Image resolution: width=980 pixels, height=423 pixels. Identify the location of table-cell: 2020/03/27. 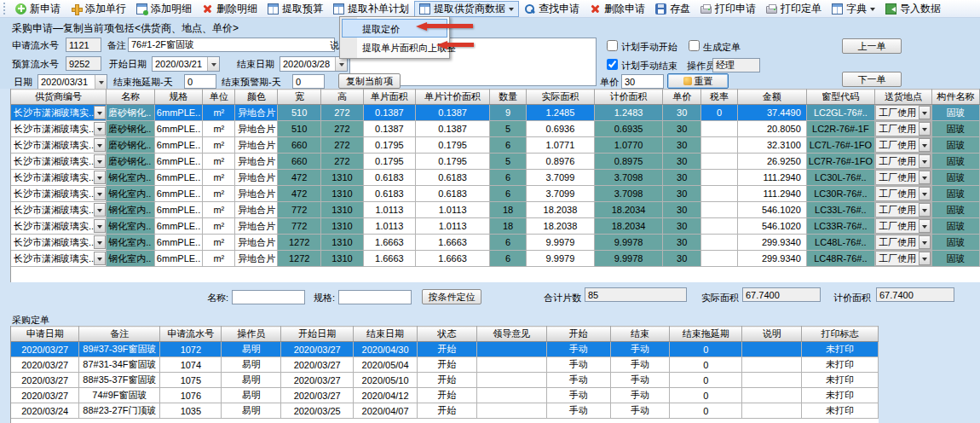
(45, 396).